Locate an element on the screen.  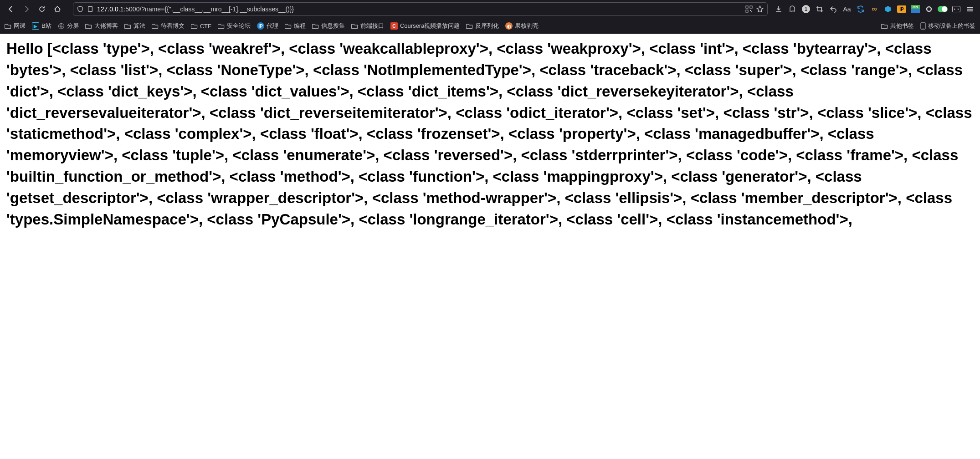
url-text: 127.0.0.1:5000/?name={{''.__class__.__mr… is located at coordinates (419, 9).